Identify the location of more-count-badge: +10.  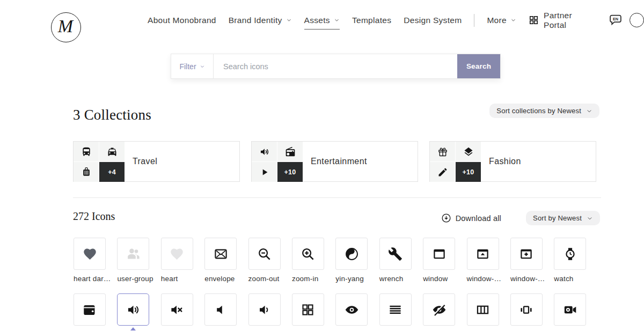
(468, 172).